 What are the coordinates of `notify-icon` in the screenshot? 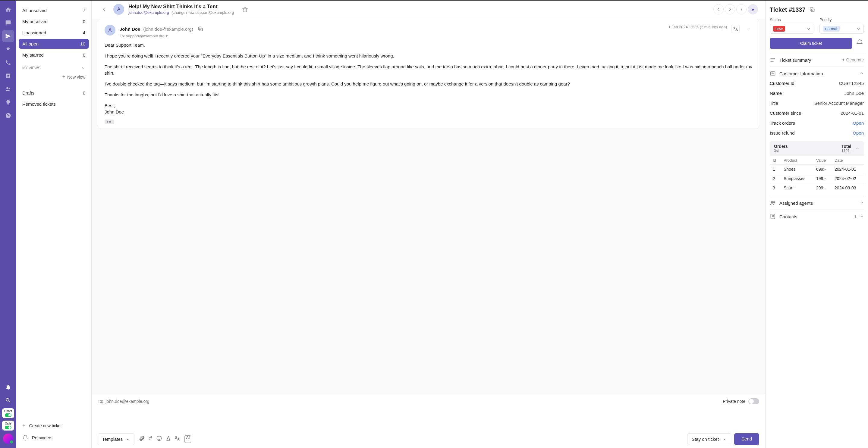 It's located at (859, 42).